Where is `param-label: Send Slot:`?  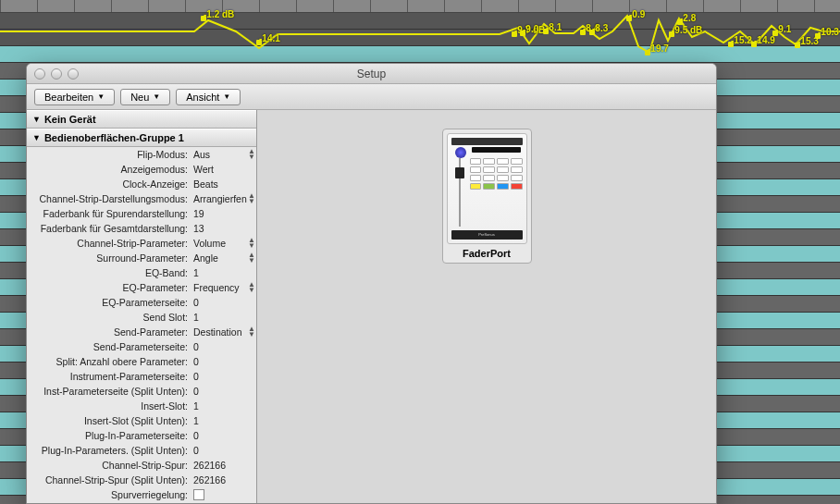
param-label: Send Slot: is located at coordinates (109, 317).